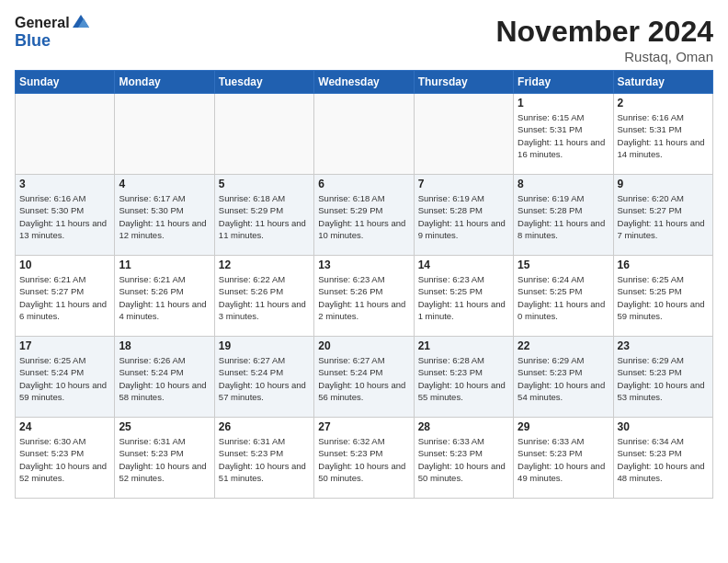 This screenshot has width=728, height=563. What do you see at coordinates (264, 83) in the screenshot?
I see `weekday-header: Tuesday` at bounding box center [264, 83].